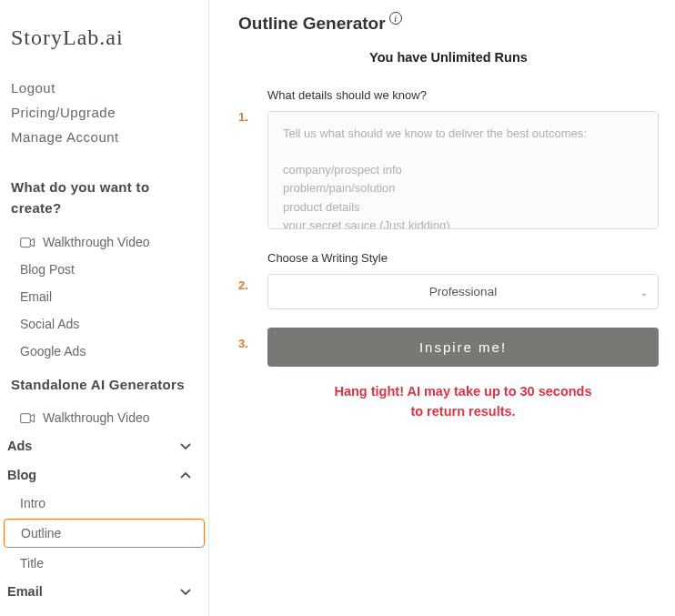 The image size is (675, 616). Describe the element at coordinates (25, 591) in the screenshot. I see `accordion-label: Email` at that location.